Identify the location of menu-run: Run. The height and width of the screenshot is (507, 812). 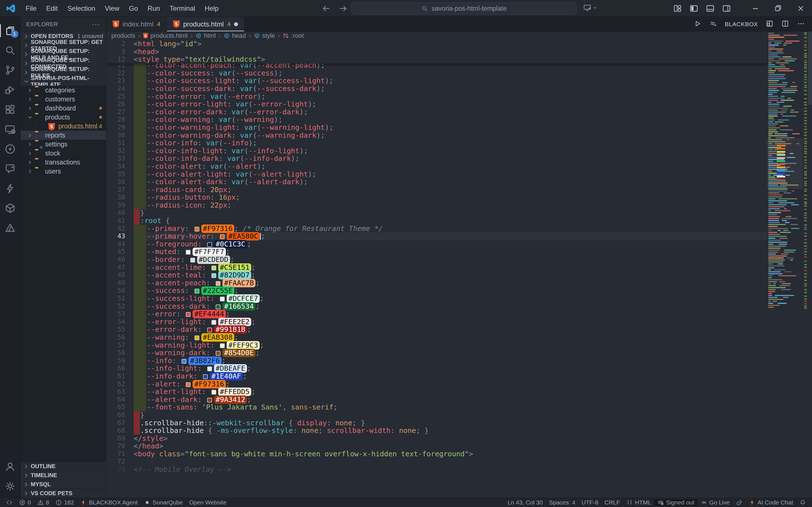
(154, 9).